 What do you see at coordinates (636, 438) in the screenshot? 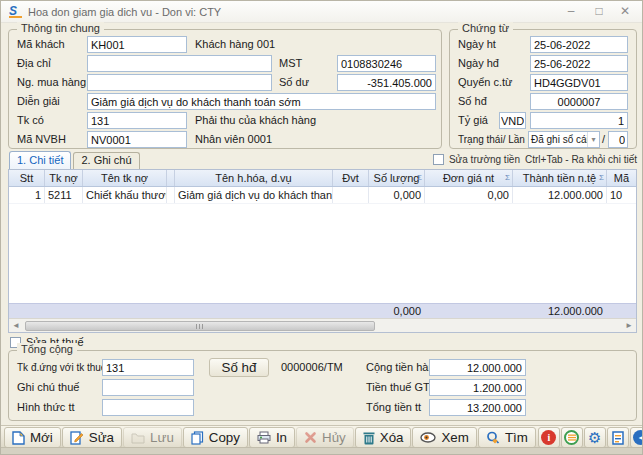
I see `first-record-button: ◄` at bounding box center [636, 438].